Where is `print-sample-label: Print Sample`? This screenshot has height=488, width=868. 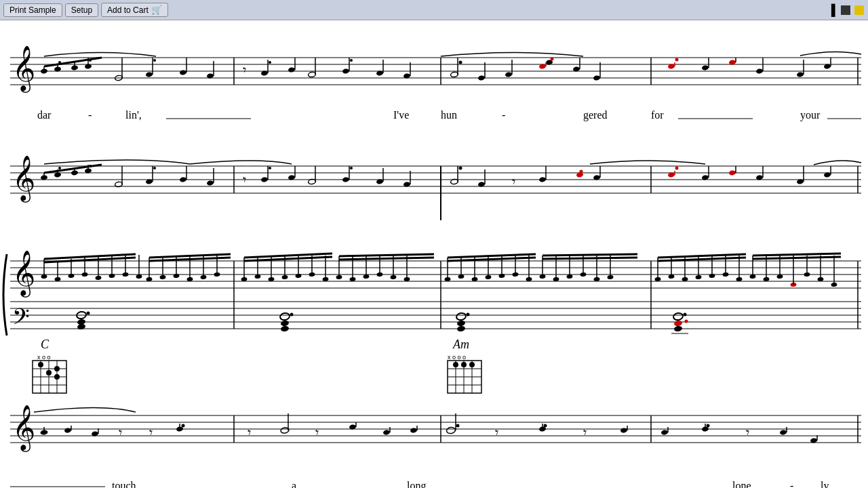 print-sample-label: Print Sample is located at coordinates (33, 10).